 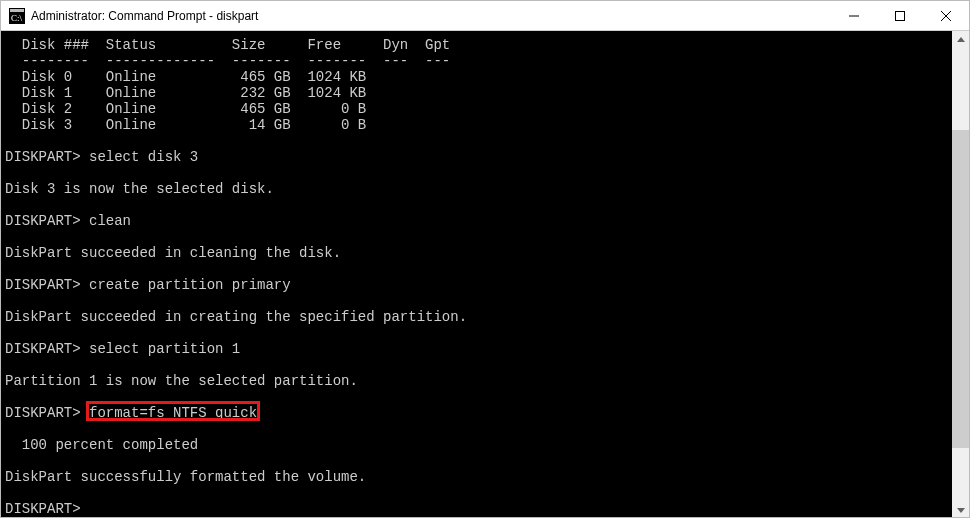 What do you see at coordinates (900, 16) in the screenshot?
I see `maximize-button` at bounding box center [900, 16].